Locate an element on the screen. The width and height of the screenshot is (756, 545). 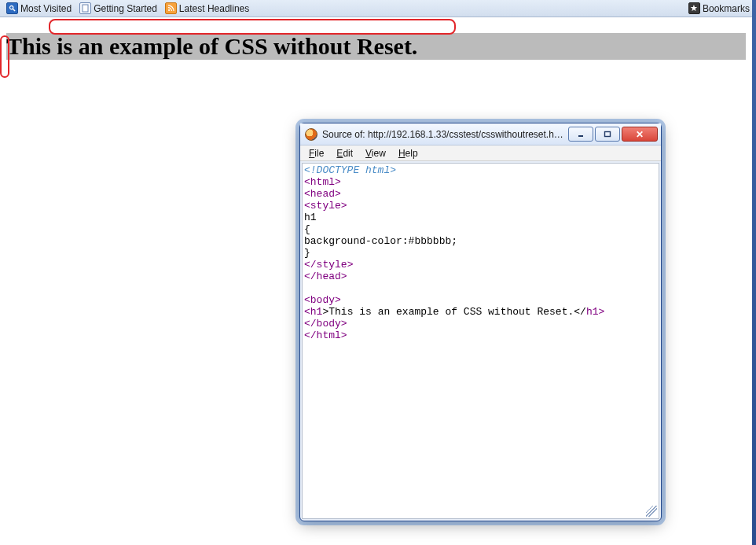
toolbar-item-label: Bookmarks is located at coordinates (726, 9).